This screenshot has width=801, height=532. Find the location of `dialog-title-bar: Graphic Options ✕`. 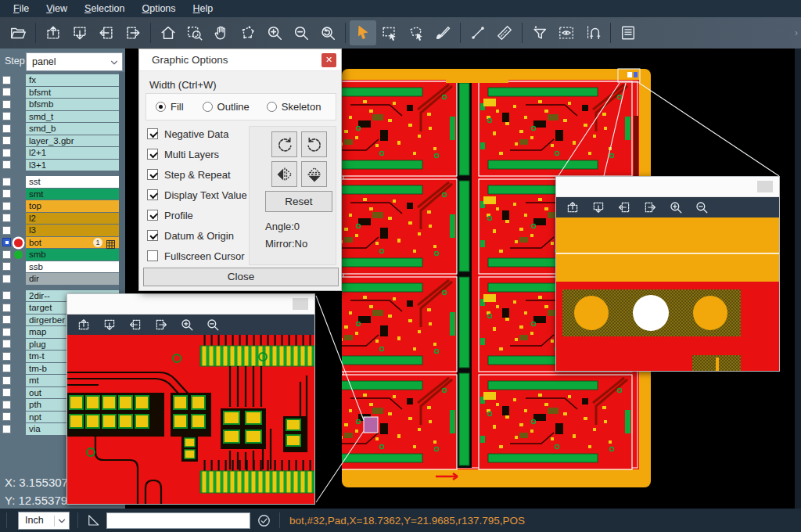

dialog-title-bar: Graphic Options ✕ is located at coordinates (240, 60).